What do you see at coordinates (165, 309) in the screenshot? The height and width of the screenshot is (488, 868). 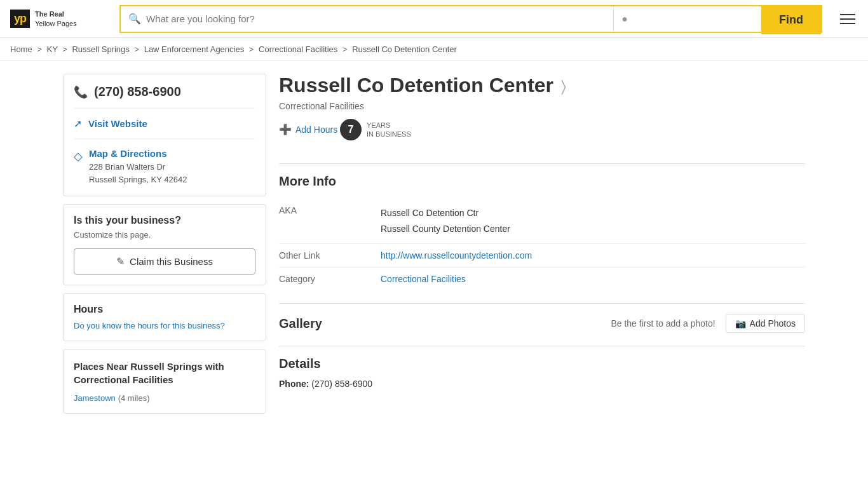 I see `hours-title: Hours` at bounding box center [165, 309].